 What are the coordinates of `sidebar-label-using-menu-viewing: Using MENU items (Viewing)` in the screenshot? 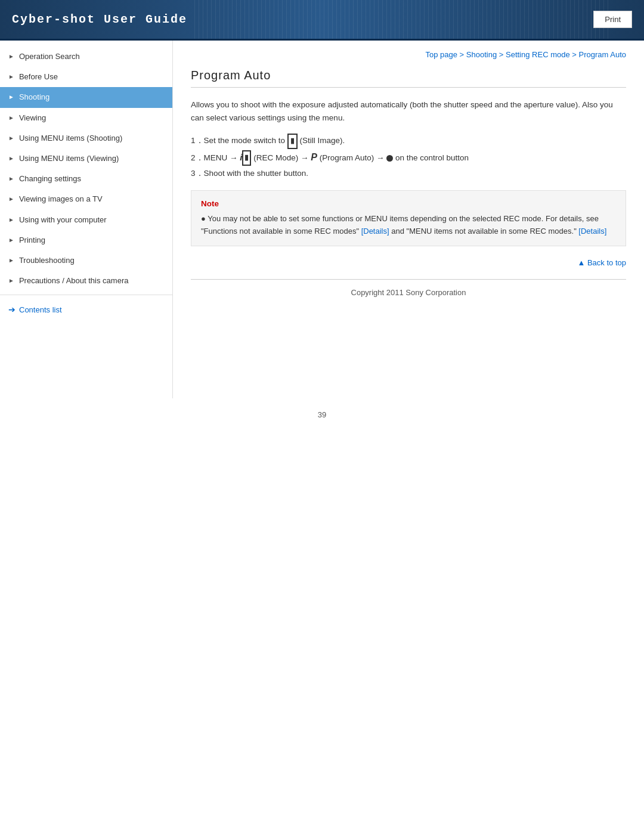 It's located at (69, 159).